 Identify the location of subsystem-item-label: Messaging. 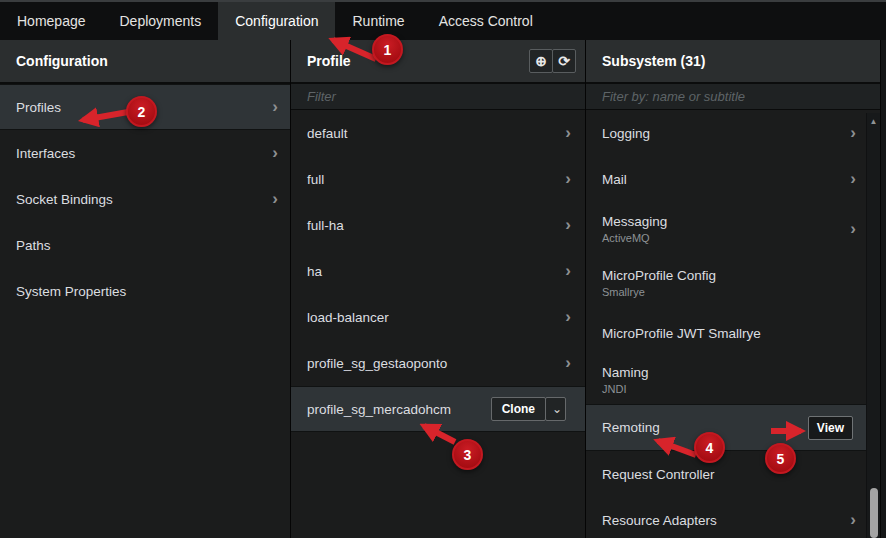
(733, 222).